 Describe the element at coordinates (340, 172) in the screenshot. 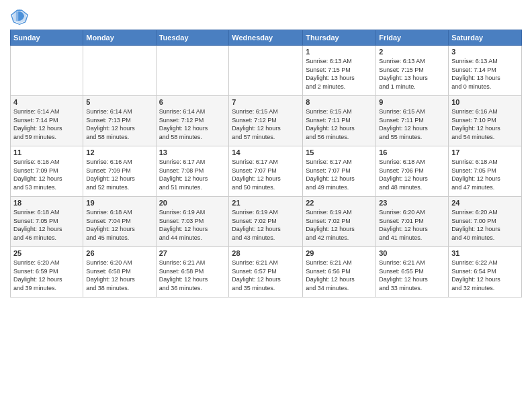

I see `calendar-cell: 15Sunrise: 6:17 AM Sunset: 7:07 PM Dayli…` at that location.